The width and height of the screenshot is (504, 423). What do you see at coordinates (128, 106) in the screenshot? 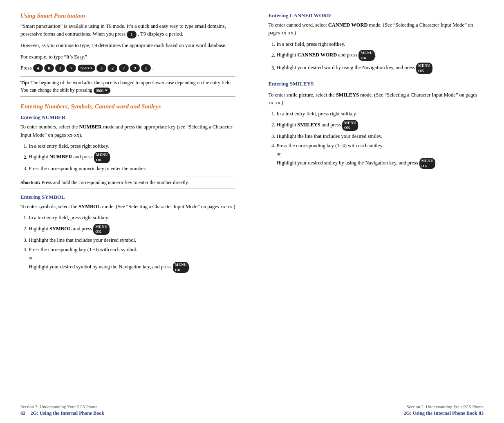
I see `section-heading-numbers-symbols: Entering Numbers, Symbols, Canned word a…` at bounding box center [128, 106].